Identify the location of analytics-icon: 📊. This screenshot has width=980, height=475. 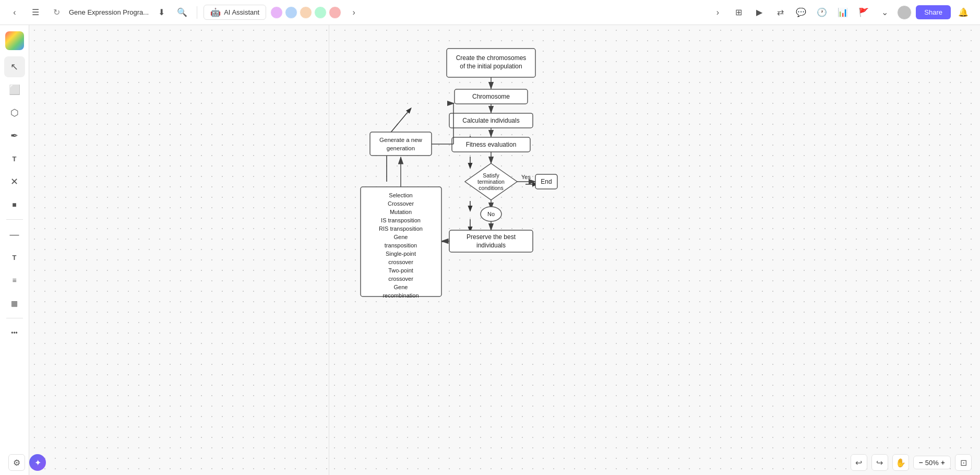
(843, 13).